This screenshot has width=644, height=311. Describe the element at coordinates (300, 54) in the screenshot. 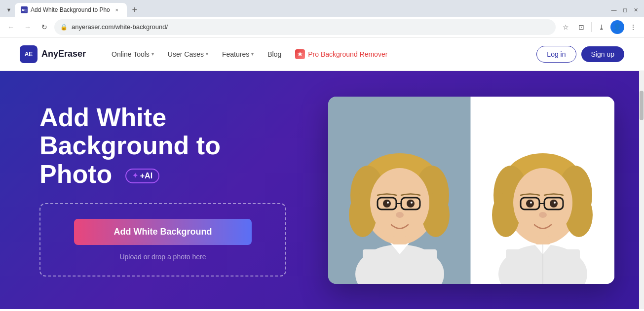

I see `pro-icon` at that location.